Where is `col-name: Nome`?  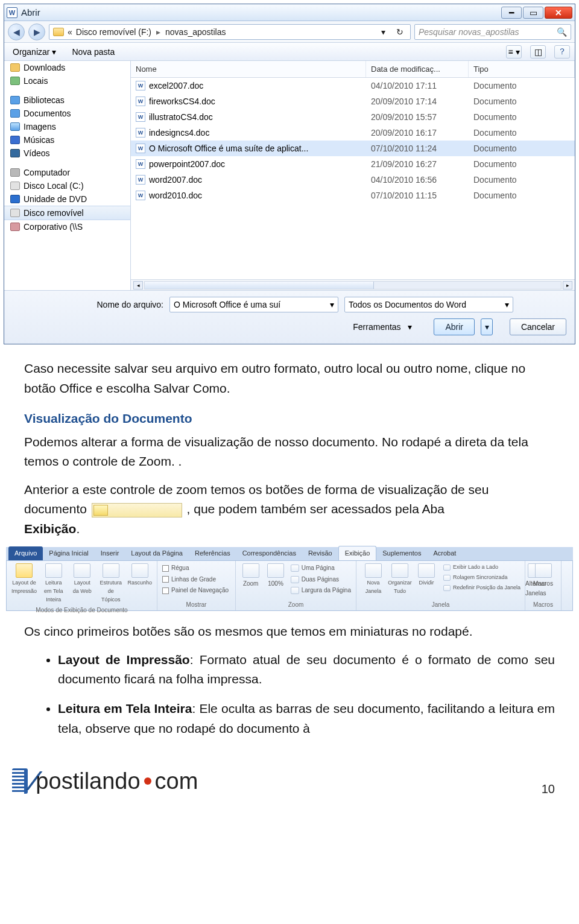
col-name: Nome is located at coordinates (248, 69).